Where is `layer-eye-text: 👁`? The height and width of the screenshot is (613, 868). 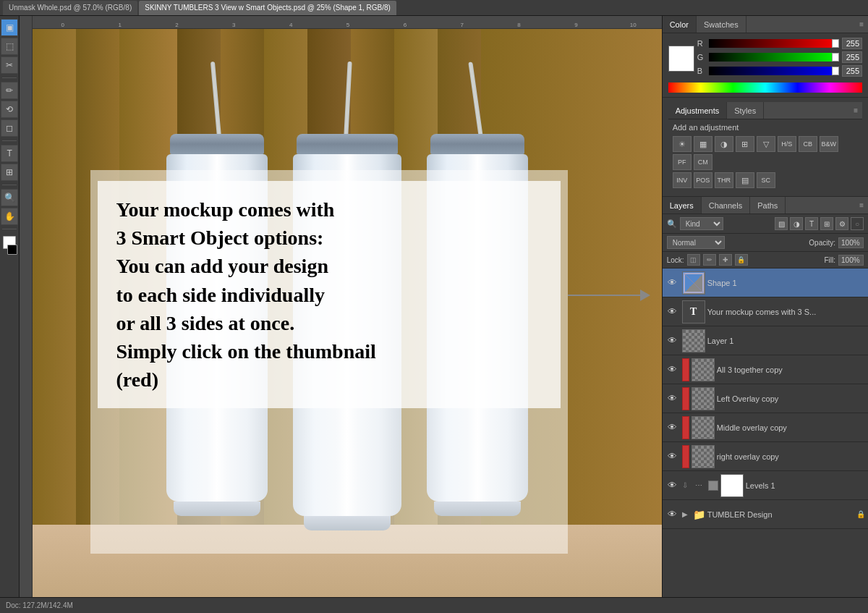
layer-eye-text: 👁 is located at coordinates (673, 311).